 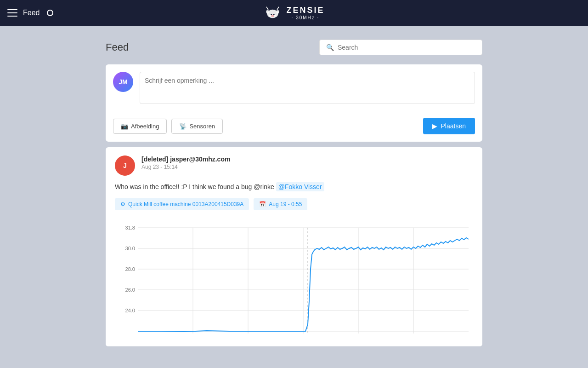 What do you see at coordinates (186, 163) in the screenshot?
I see `post-meta: [deleted] jasper@30mhz.com Aug 23 - 15:1…` at bounding box center [186, 163].